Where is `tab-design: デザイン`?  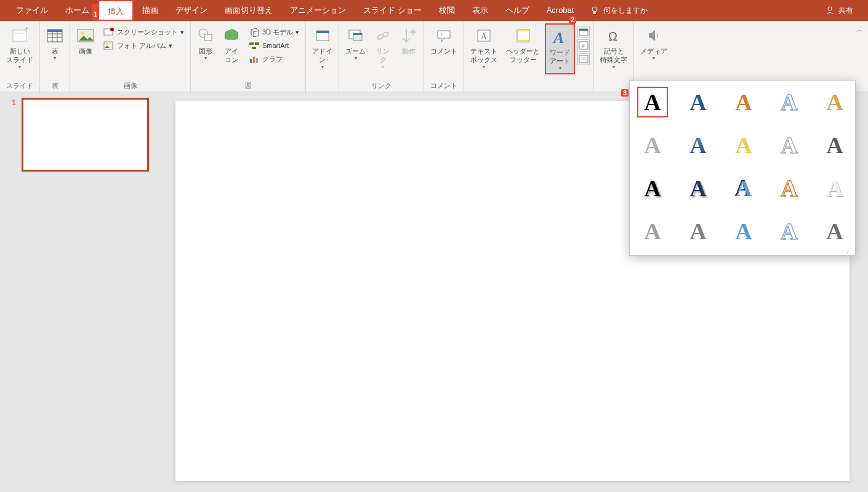
tab-design: デザイン is located at coordinates (191, 10).